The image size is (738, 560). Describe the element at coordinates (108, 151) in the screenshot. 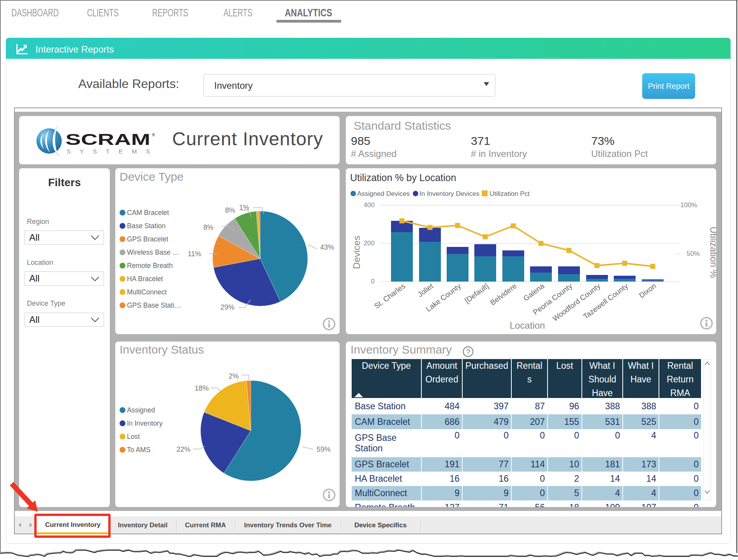

I see `svg-text: SYSTEMS` at that location.